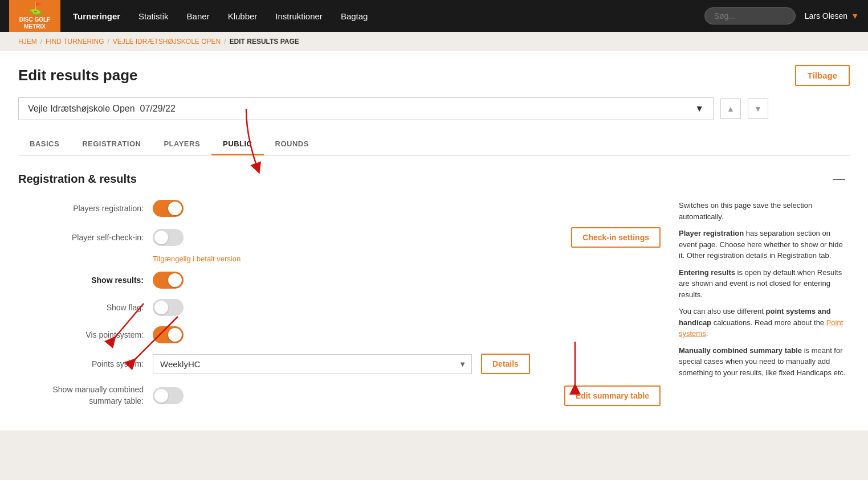  I want to click on show-manually-combined-thumb, so click(161, 396).